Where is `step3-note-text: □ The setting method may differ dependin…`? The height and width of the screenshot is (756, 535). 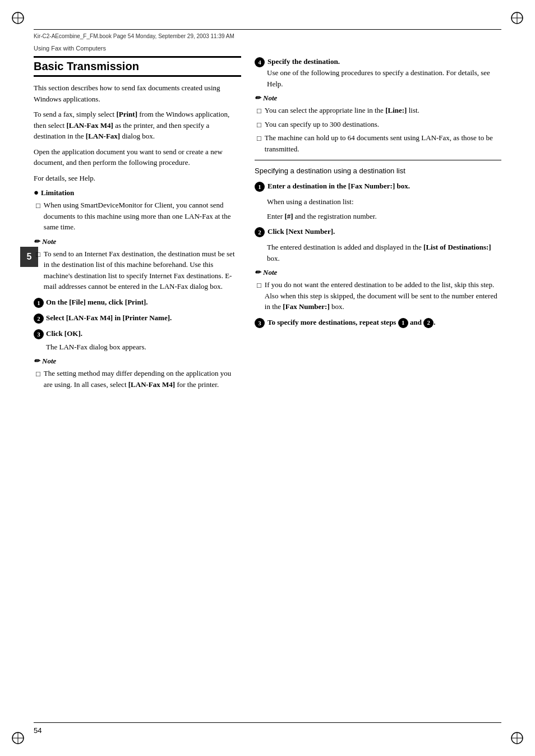 step3-note-text: □ The setting method may differ dependin… is located at coordinates (137, 379).